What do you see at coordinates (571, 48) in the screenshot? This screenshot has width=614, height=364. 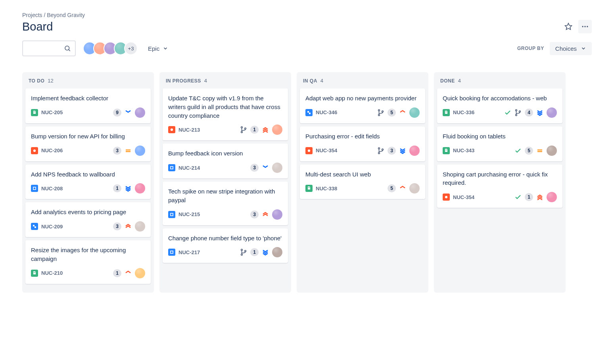 I see `group-by-select: Choices` at bounding box center [571, 48].